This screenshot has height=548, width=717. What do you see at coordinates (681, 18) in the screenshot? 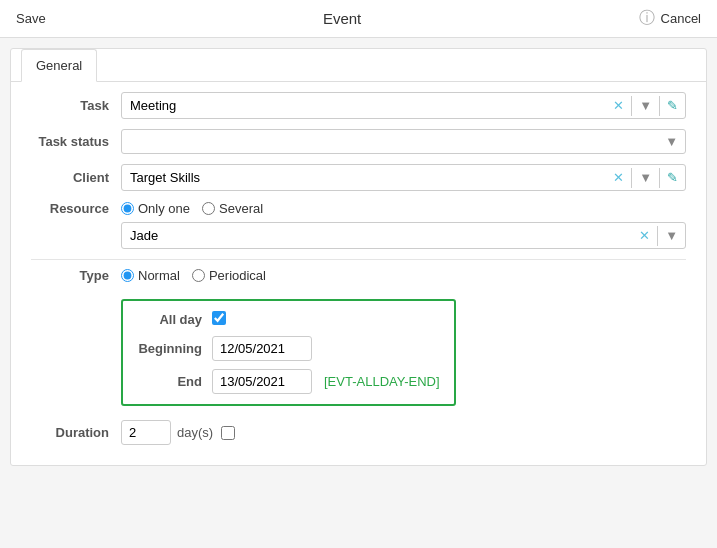
I see `cancel-button: Cancel` at bounding box center [681, 18].